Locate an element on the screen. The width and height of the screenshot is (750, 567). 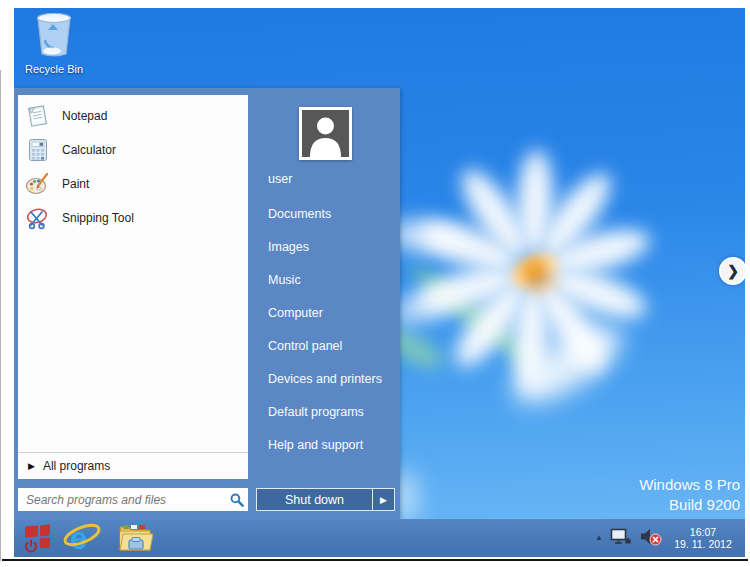
image-left-border is located at coordinates (0, 316).